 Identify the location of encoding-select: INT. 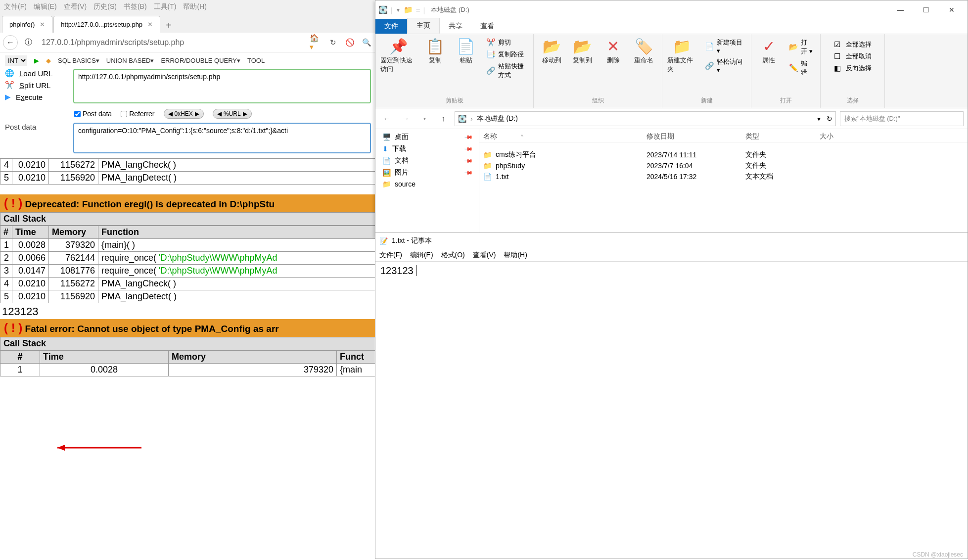
(16, 60).